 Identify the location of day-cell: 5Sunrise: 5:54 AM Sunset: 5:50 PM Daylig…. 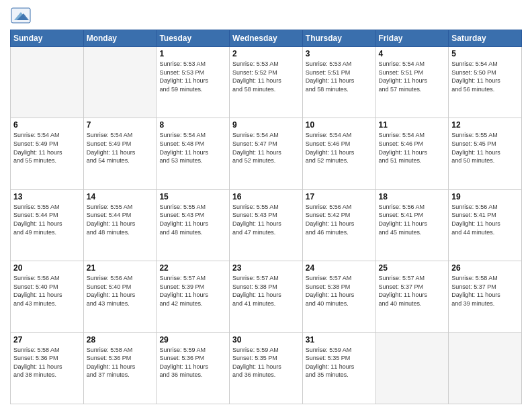
(485, 83).